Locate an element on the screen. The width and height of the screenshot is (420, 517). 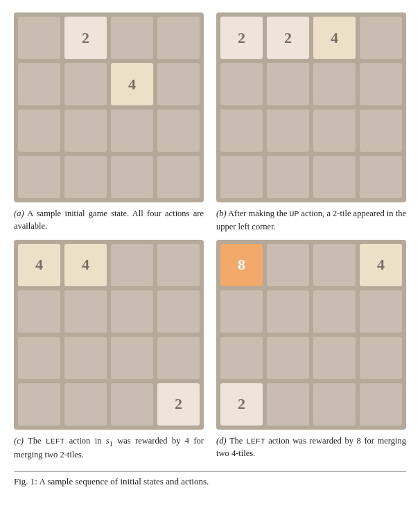
figure-c-label: (c) is located at coordinates (19, 441).